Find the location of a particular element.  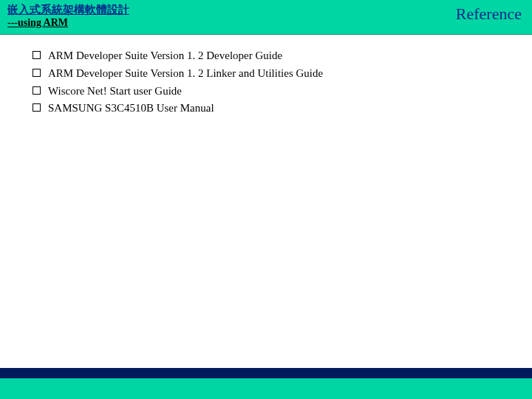

footer-dark-bar is located at coordinates (266, 373).